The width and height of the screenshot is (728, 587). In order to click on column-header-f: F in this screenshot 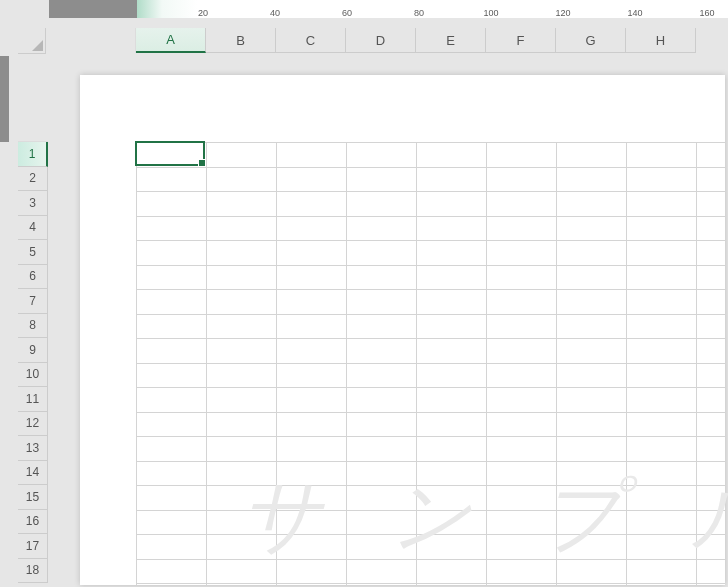, I will do `click(521, 40)`.